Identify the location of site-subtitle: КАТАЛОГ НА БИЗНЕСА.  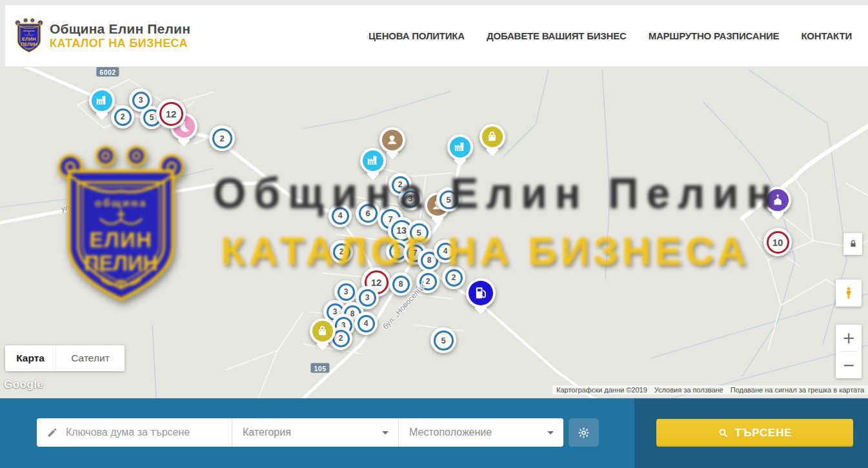
(120, 44).